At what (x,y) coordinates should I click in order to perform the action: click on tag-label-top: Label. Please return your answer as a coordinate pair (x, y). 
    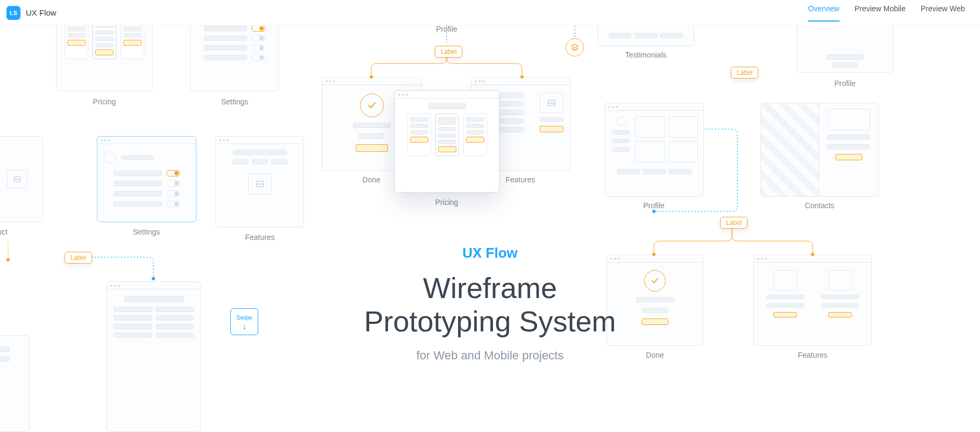
    Looking at the image, I should click on (449, 52).